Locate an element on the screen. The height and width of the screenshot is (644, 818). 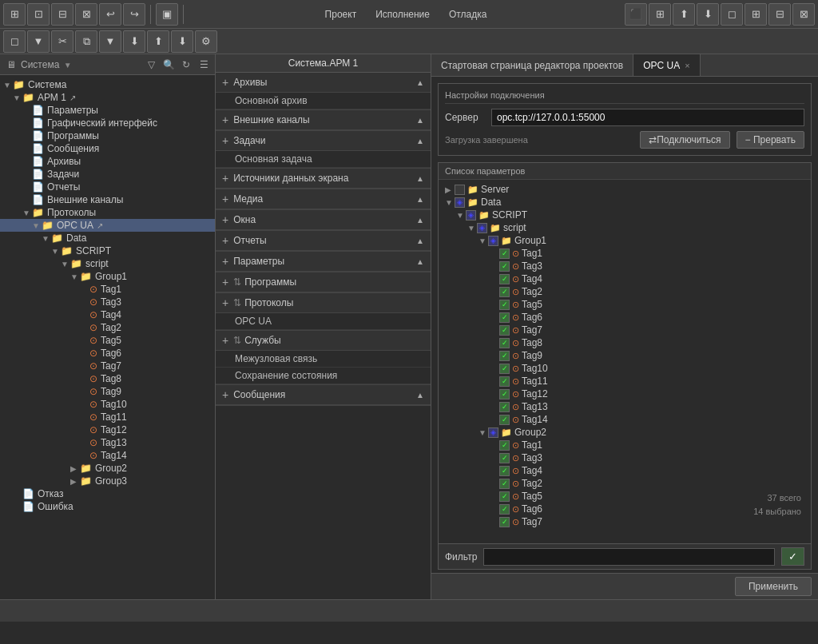
toolbar-btn-5: ↩ is located at coordinates (110, 14).